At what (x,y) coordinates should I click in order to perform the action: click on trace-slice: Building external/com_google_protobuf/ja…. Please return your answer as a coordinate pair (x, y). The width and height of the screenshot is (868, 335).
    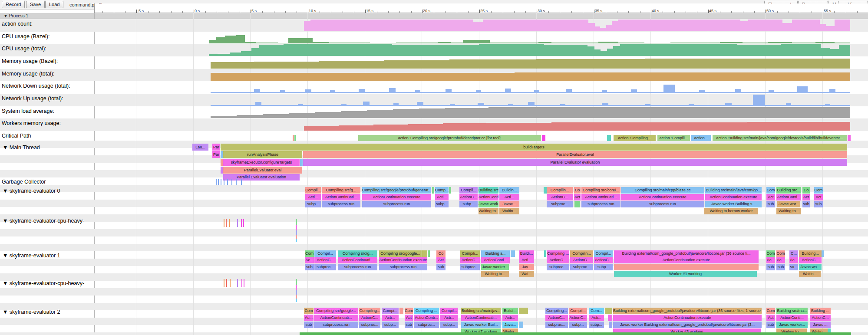
    Looking at the image, I should click on (687, 311).